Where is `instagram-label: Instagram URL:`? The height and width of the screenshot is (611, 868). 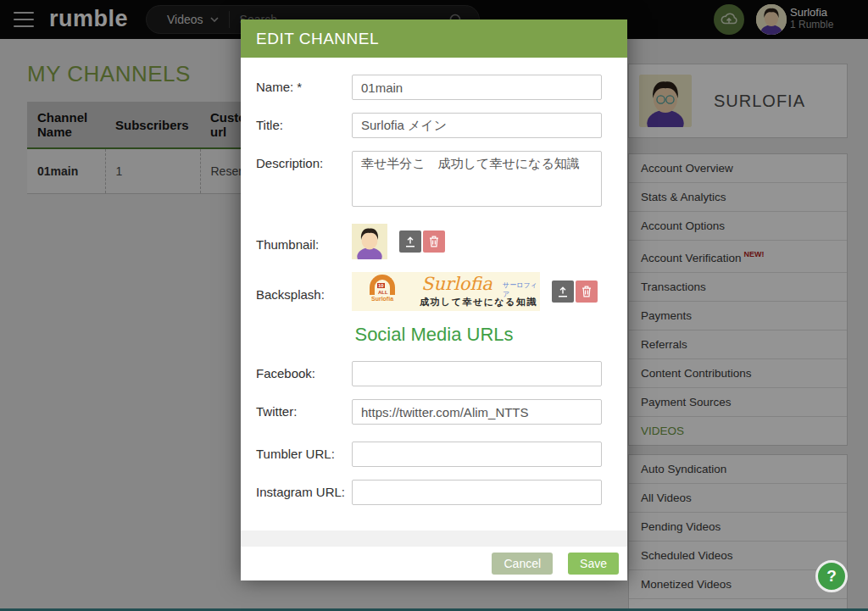 instagram-label: Instagram URL: is located at coordinates (303, 492).